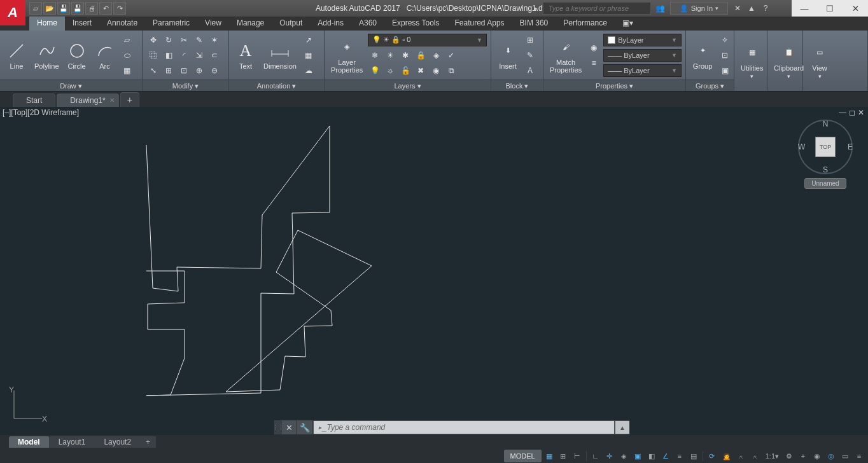 The height and width of the screenshot is (463, 868). I want to click on workspace-icon: ⚙, so click(789, 456).